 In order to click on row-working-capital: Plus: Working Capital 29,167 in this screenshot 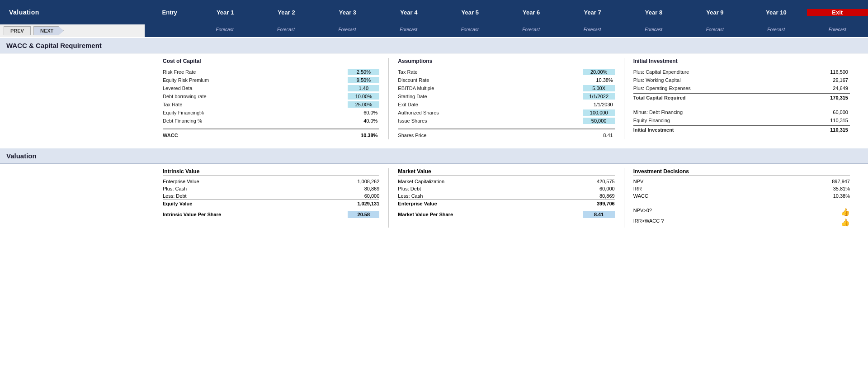, I will do `click(741, 80)`.